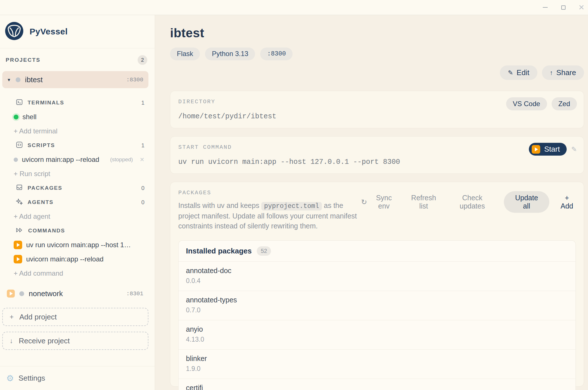  Describe the element at coordinates (19, 202) in the screenshot. I see `sparkles-icon` at that location.